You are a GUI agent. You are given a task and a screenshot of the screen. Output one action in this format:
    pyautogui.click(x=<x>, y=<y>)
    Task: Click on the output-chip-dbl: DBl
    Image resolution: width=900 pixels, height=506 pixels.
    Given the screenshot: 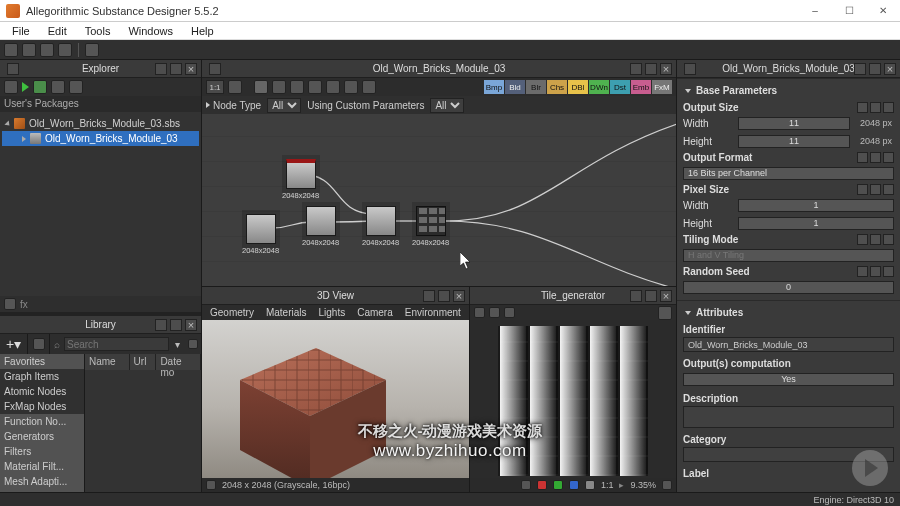 What is the action you would take?
    pyautogui.click(x=578, y=87)
    